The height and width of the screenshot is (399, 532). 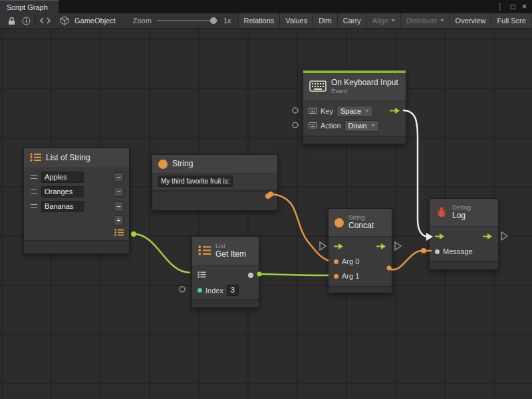 What do you see at coordinates (331, 126) in the screenshot?
I see `action-port-label: Action` at bounding box center [331, 126].